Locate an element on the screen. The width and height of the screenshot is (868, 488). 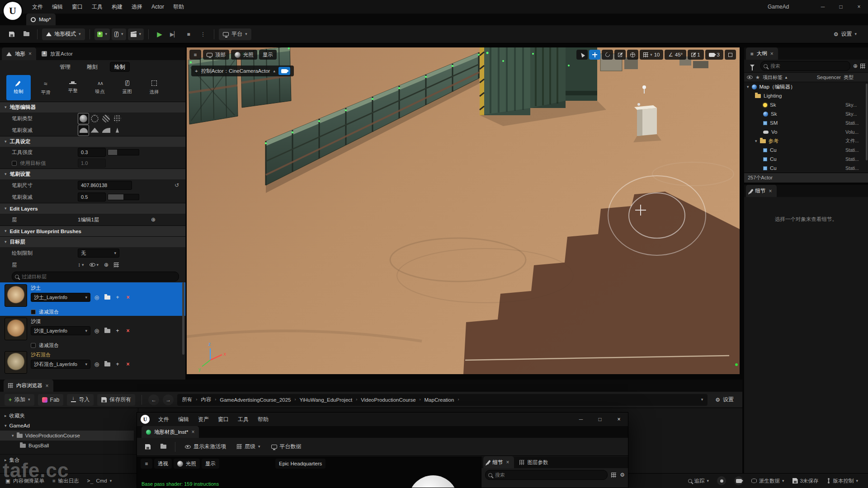
close-icon: × is located at coordinates (772, 54).